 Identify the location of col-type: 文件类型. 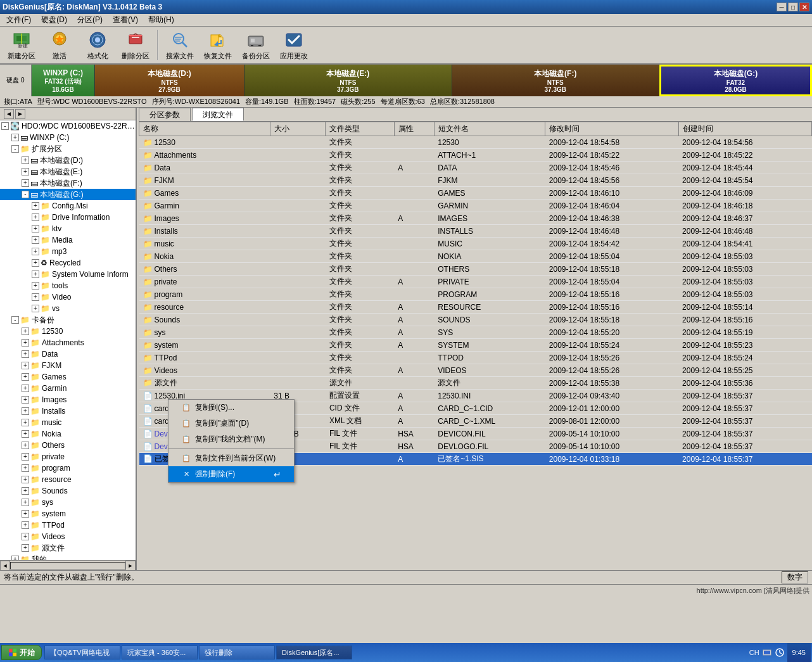
(360, 129).